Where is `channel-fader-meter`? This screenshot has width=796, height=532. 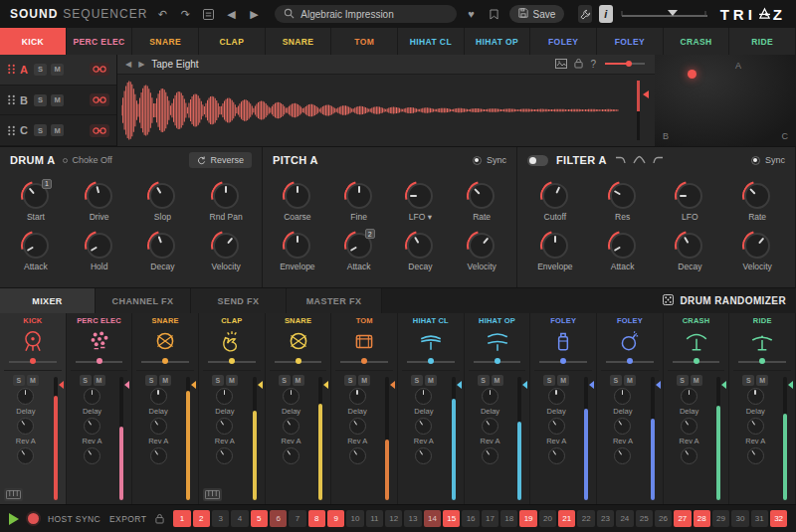
channel-fader-meter is located at coordinates (520, 439).